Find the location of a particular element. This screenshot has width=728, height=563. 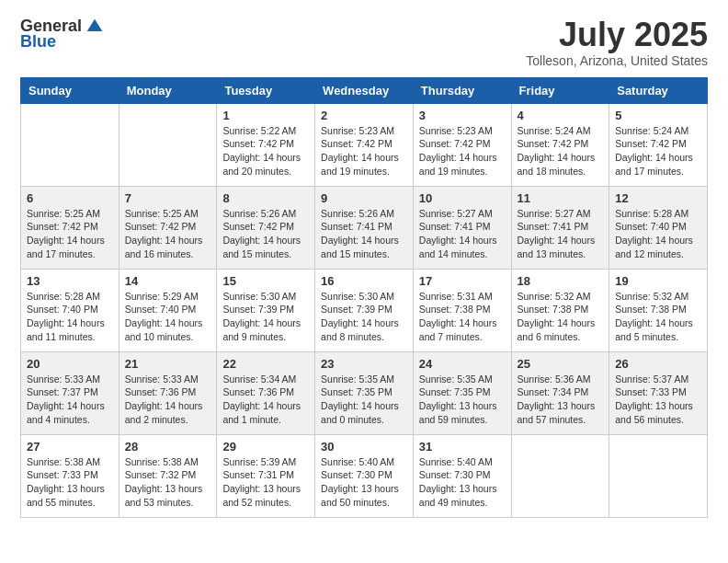

day-number: 5 is located at coordinates (658, 116).